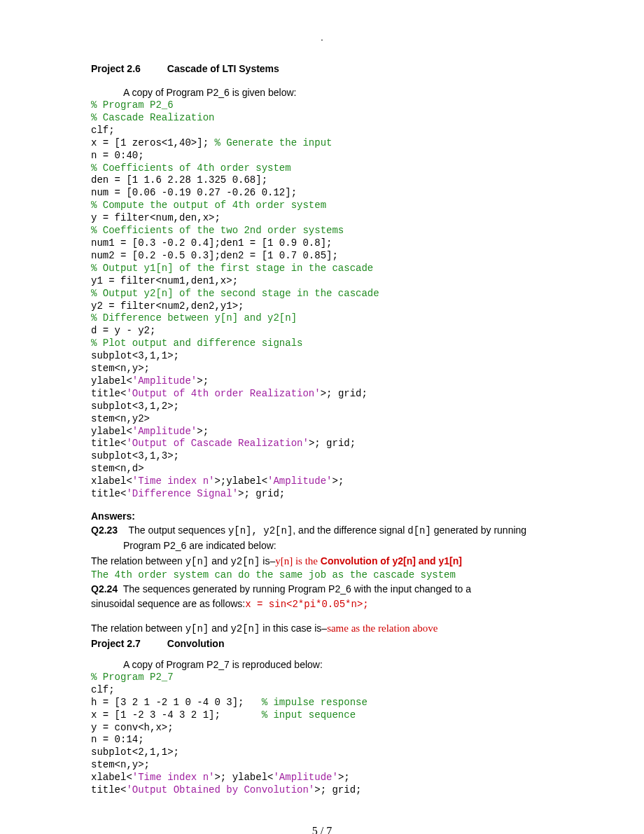  What do you see at coordinates (164, 281) in the screenshot?
I see `code-line: y1 = filter<num1,den1,x>;` at bounding box center [164, 281].